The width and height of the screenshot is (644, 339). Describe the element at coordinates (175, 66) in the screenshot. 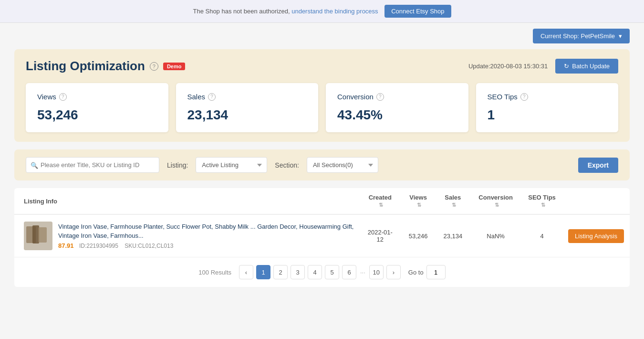

I see `demo-badge: Demo` at that location.